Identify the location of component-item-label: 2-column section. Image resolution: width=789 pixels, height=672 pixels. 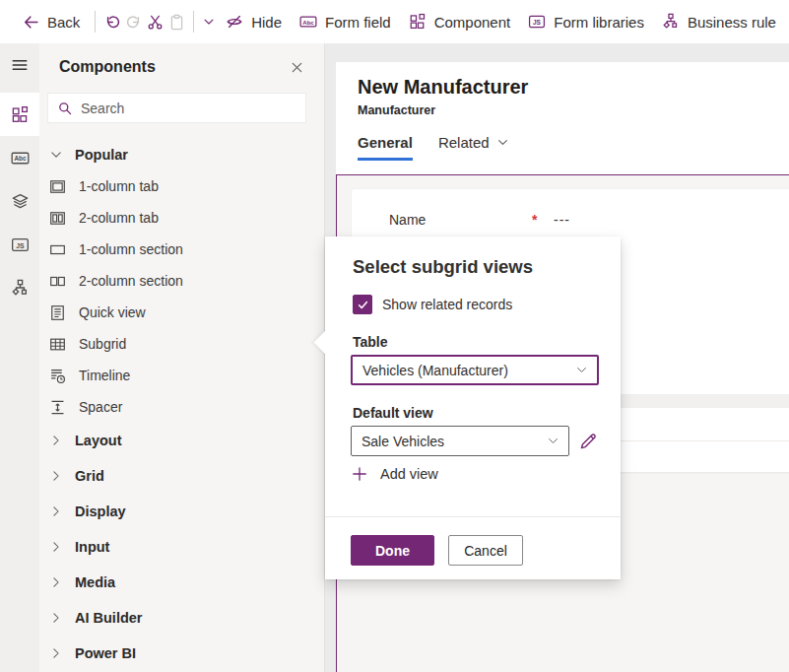
(131, 281).